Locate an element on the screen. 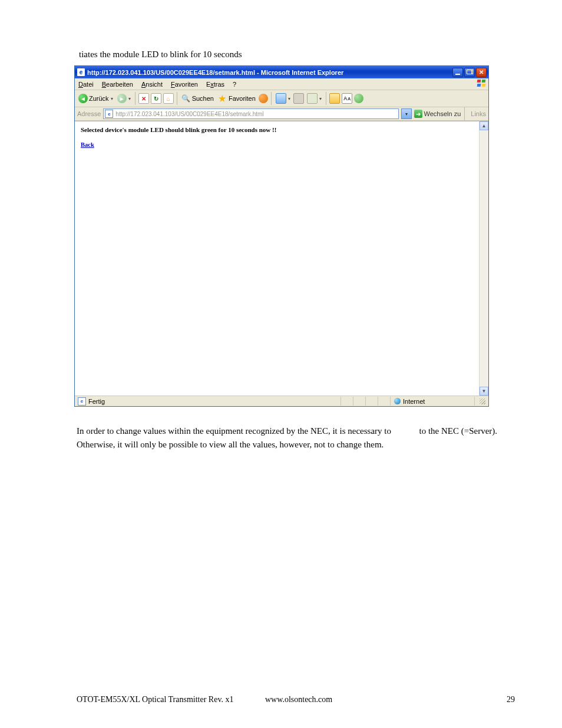 The width and height of the screenshot is (562, 728). addressbar: Adresse http://172.023.041.103/US/00C029… is located at coordinates (282, 114).